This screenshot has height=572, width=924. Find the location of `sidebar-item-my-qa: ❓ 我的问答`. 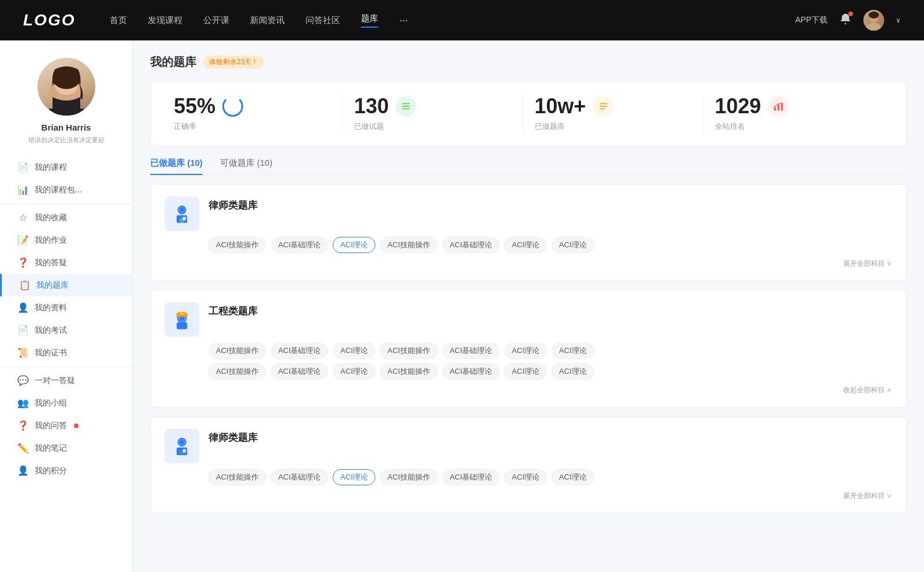

sidebar-item-my-qa: ❓ 我的问答 is located at coordinates (66, 425).